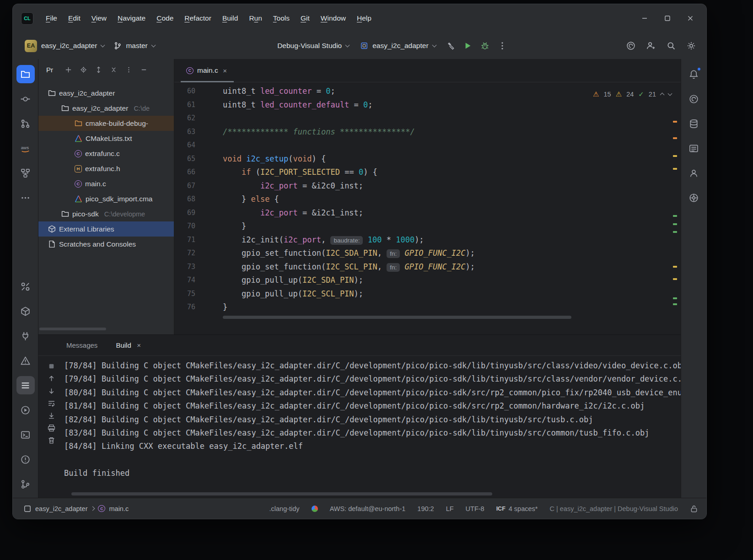  What do you see at coordinates (207, 70) in the screenshot?
I see `editor-tab-main-c: C main.c ×` at bounding box center [207, 70].